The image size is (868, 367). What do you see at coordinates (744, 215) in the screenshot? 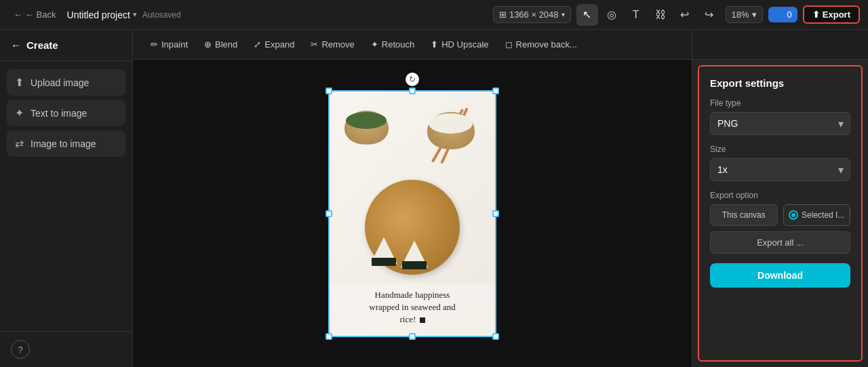
I see `this-canvas-option: This canvas` at bounding box center [744, 215].